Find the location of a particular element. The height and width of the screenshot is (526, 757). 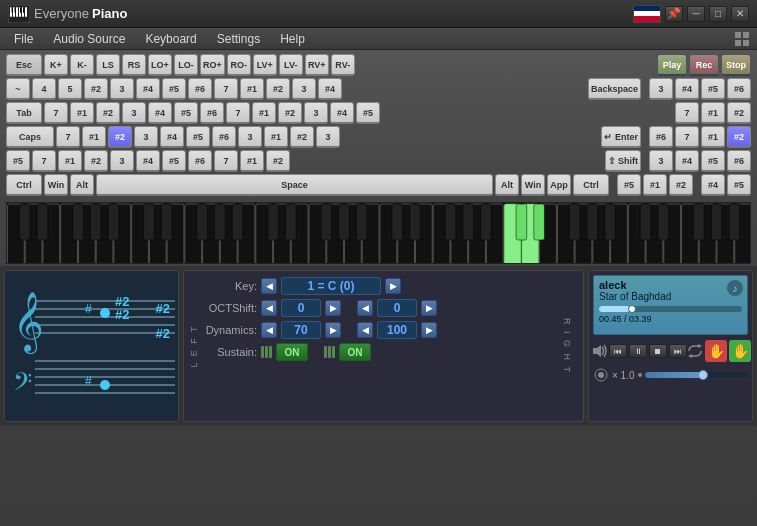

r4-h5b: #5 is located at coordinates (174, 161).